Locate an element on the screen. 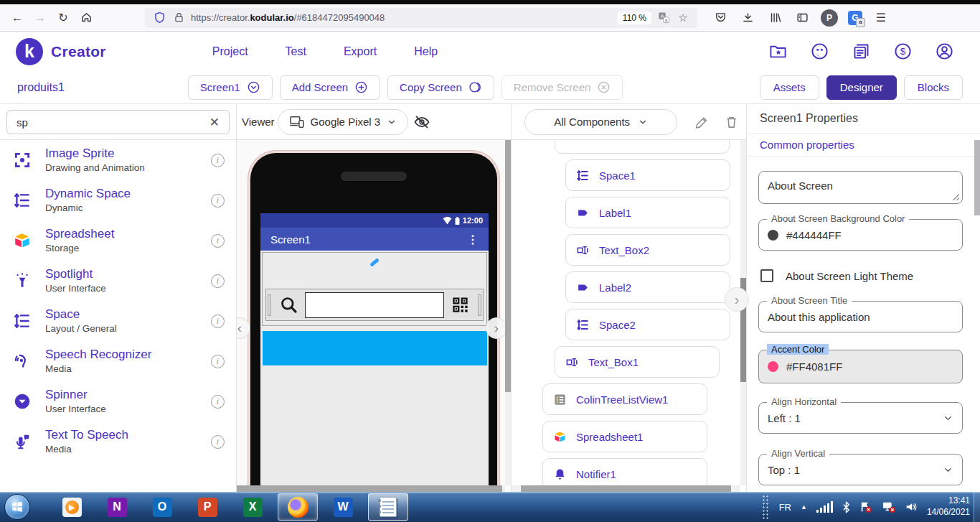  page-zoom-badge: 110 % is located at coordinates (634, 18).